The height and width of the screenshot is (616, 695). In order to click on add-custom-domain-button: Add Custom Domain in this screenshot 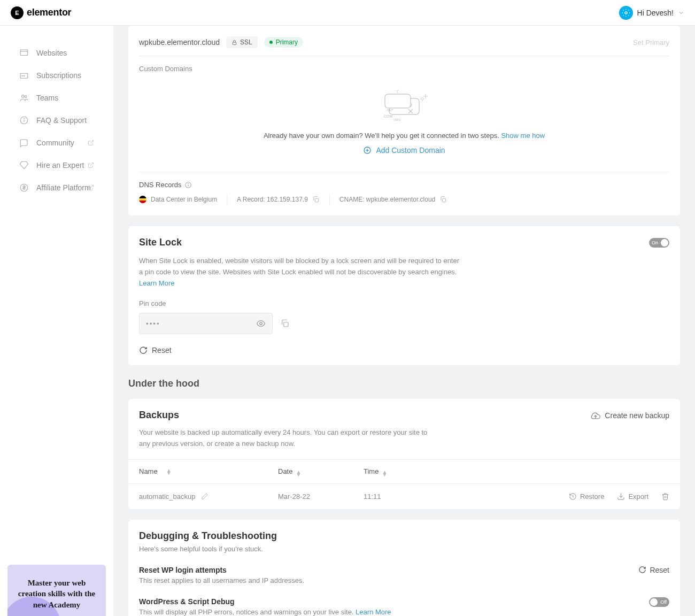, I will do `click(404, 150)`.